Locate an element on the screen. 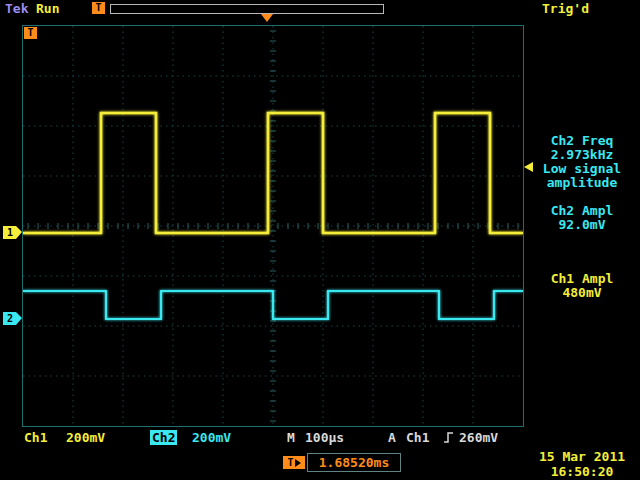  delay-badge-letter: T is located at coordinates (290, 462).